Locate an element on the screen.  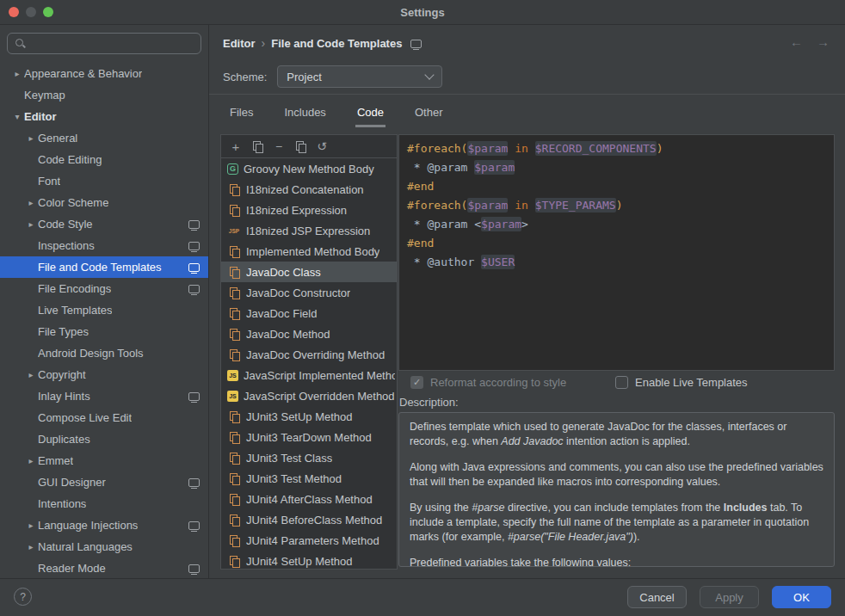
sidebar-item-file-and-code-templates: File and Code Templates is located at coordinates (104, 267).